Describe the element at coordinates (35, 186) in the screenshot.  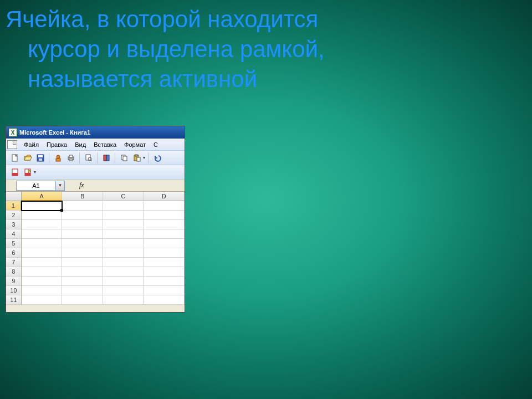
I see `name-box-value: A1` at that location.